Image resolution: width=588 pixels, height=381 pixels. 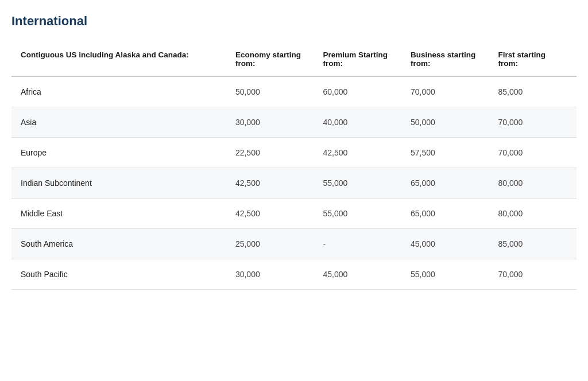 What do you see at coordinates (357, 123) in the screenshot?
I see `premium-cell: 40,000` at bounding box center [357, 123].